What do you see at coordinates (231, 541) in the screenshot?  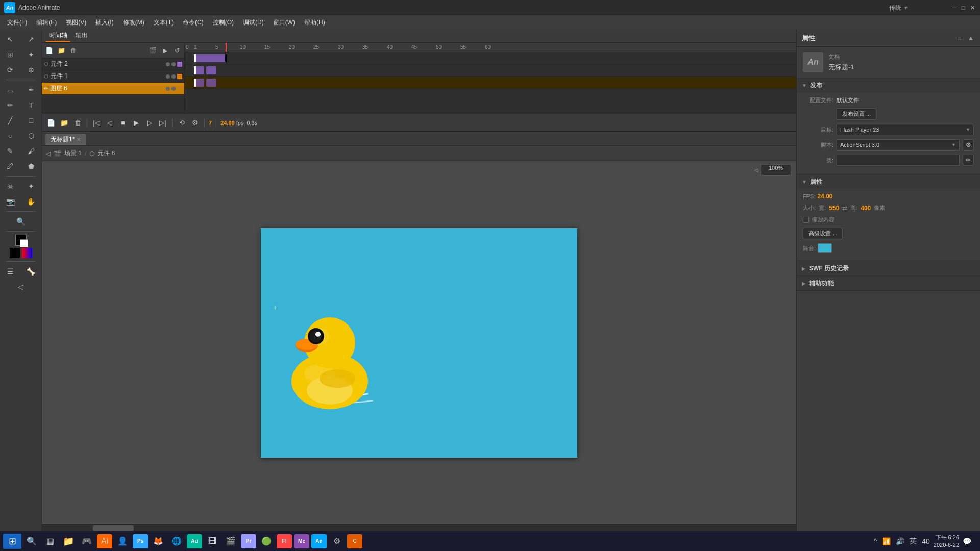 I see `taskbar-icon-5: 🎬` at bounding box center [231, 541].